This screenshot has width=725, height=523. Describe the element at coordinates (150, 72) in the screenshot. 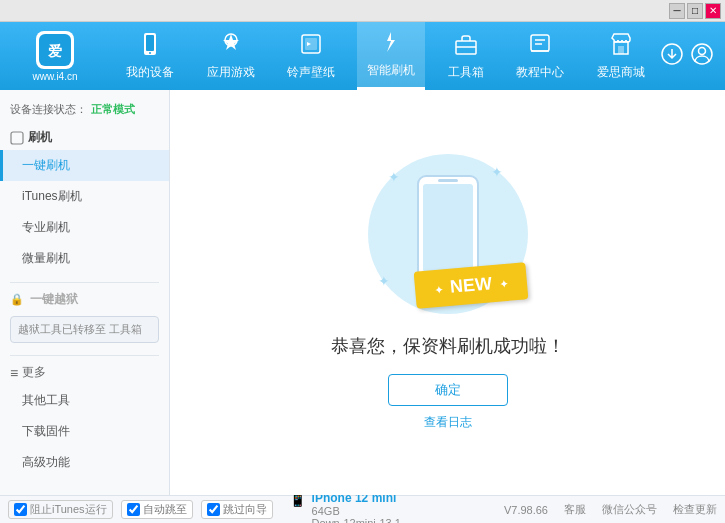

I see `nav-label-my-device: 我的设备` at that location.